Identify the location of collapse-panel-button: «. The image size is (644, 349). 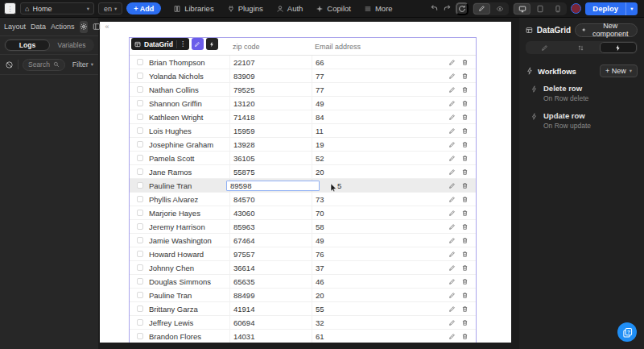
(108, 27).